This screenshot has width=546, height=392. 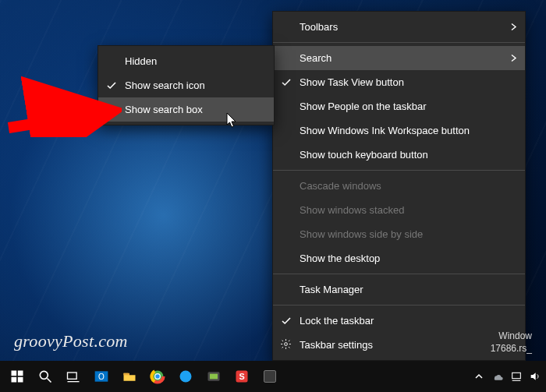 I want to click on menu-label: Hidden, so click(x=140, y=61).